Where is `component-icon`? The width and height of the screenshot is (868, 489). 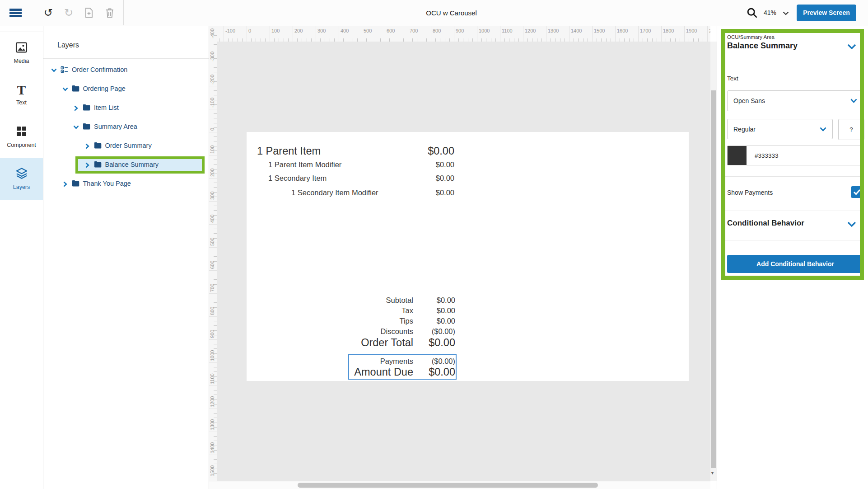 component-icon is located at coordinates (22, 132).